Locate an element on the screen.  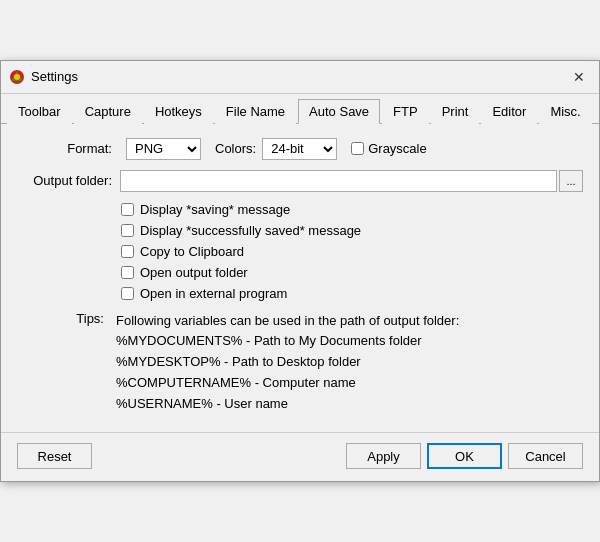
title-bar-left: Settings is located at coordinates (44, 77).